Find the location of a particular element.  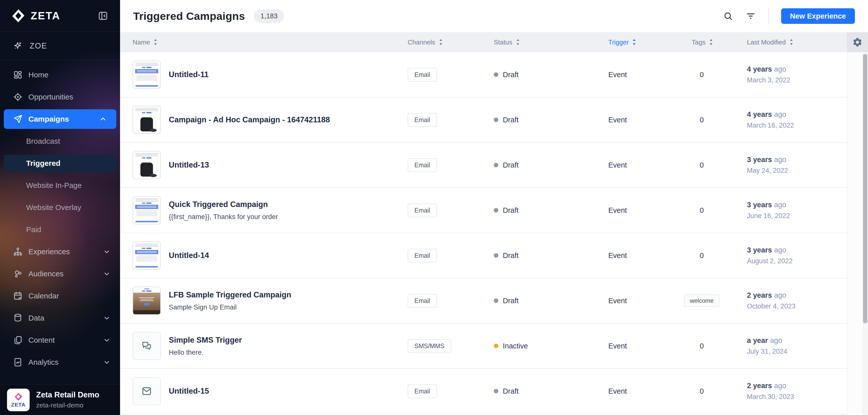

table-row: Untitled-15EmailDraftEvent02 years agoMa… is located at coordinates (494, 391).